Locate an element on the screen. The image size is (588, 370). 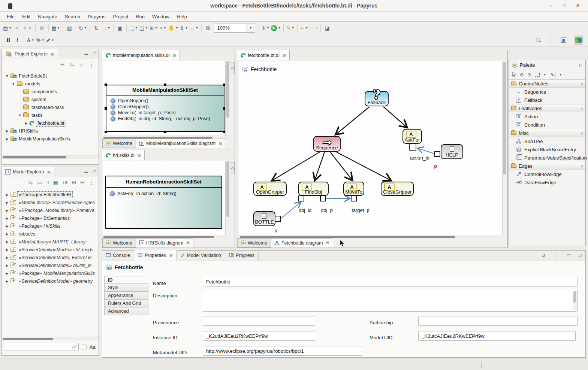
side-tab-style: Style is located at coordinates (126, 288).